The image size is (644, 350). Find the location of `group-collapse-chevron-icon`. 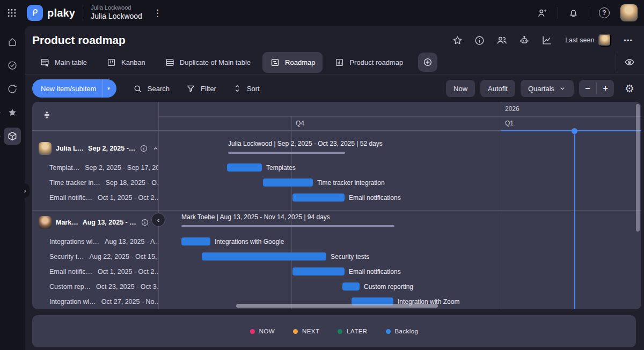

group-collapse-chevron-icon is located at coordinates (155, 148).